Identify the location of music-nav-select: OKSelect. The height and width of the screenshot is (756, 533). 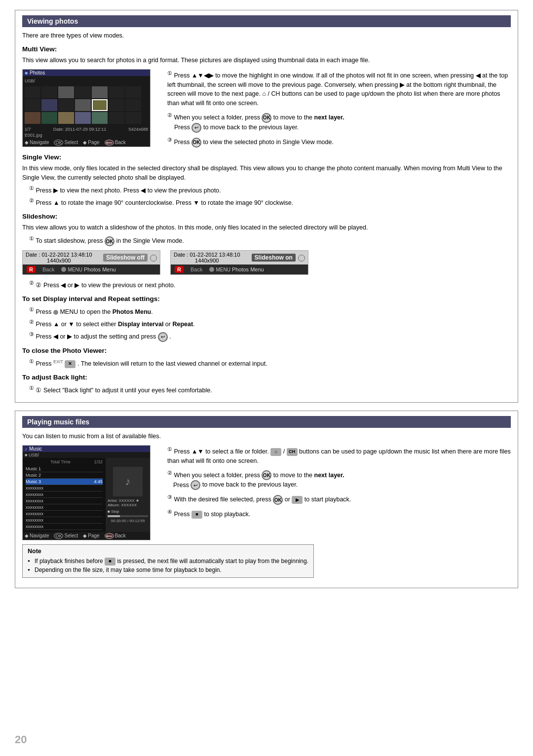
(66, 536).